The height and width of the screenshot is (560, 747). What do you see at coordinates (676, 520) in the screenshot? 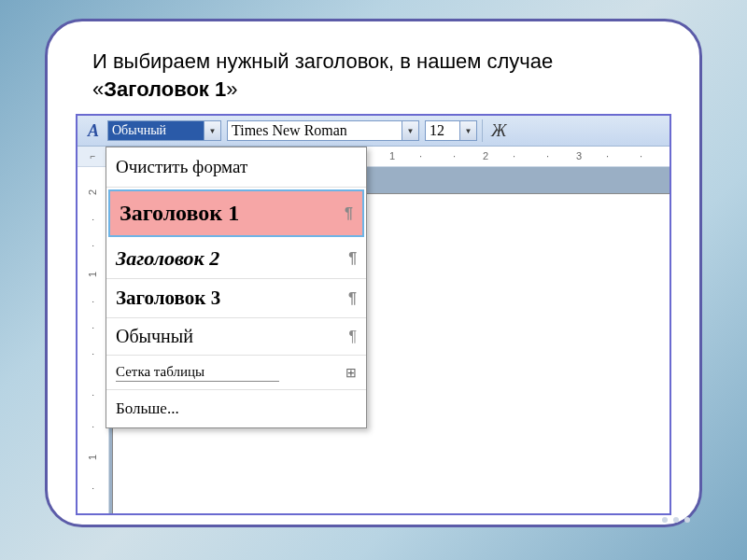
I see `slide-footer-dots` at bounding box center [676, 520].